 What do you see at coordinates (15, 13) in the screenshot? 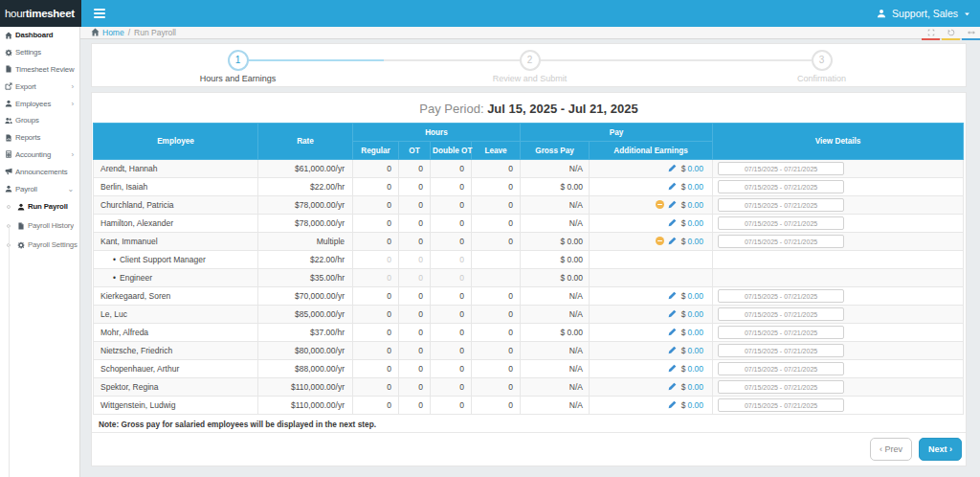
I see `logo-text-thin: hour` at bounding box center [15, 13].